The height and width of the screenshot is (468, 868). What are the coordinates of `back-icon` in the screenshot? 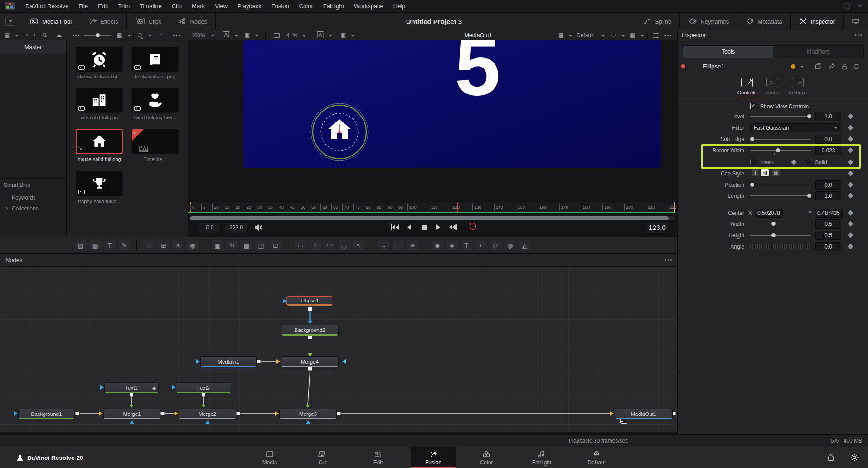 It's located at (27, 35).